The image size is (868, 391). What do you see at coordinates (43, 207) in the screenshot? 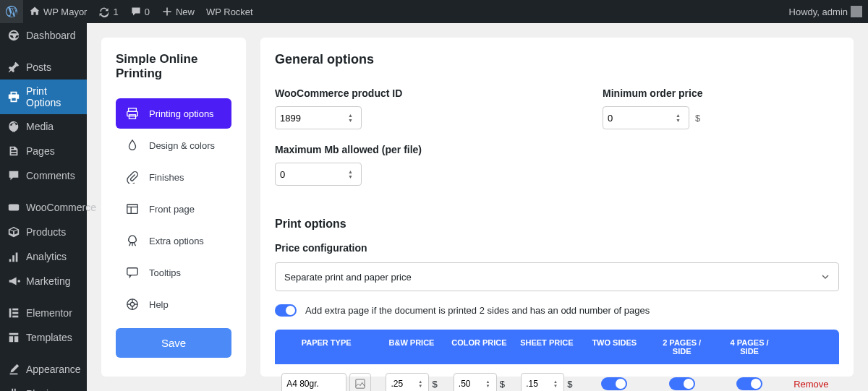
I see `menu-item-woocommerce: WooCommerce` at bounding box center [43, 207].